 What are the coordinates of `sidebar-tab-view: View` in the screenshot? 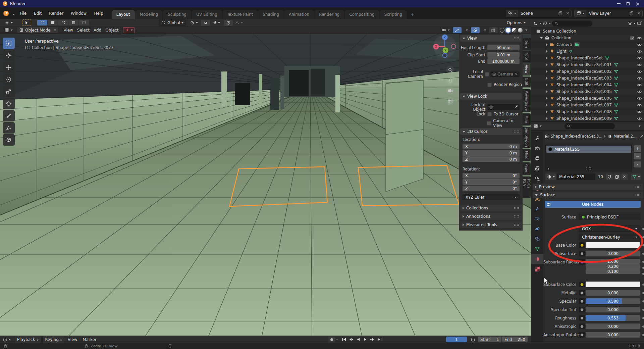 It's located at (527, 69).